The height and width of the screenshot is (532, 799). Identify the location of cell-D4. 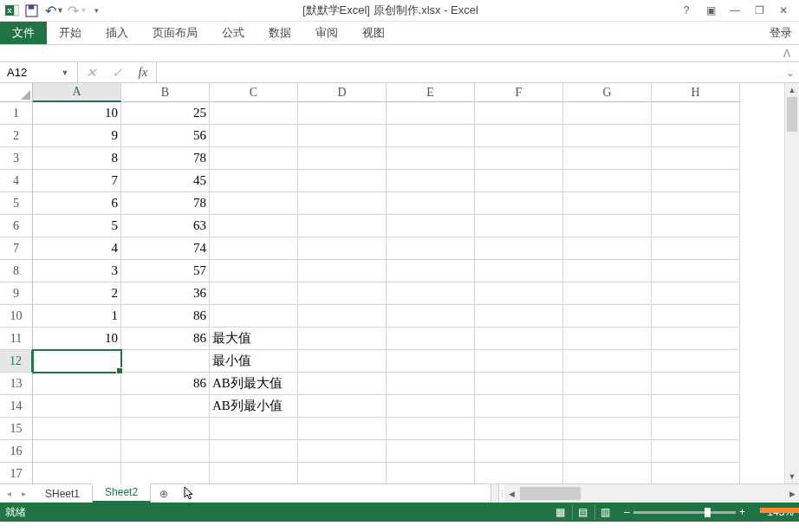
(342, 181).